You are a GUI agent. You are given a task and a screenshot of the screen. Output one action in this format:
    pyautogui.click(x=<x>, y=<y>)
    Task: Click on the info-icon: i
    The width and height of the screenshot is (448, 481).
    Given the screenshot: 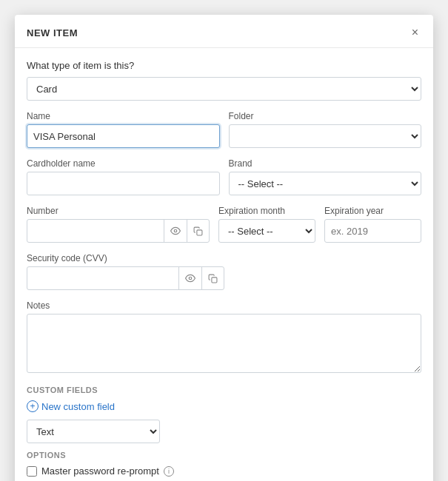 What is the action you would take?
    pyautogui.click(x=169, y=471)
    